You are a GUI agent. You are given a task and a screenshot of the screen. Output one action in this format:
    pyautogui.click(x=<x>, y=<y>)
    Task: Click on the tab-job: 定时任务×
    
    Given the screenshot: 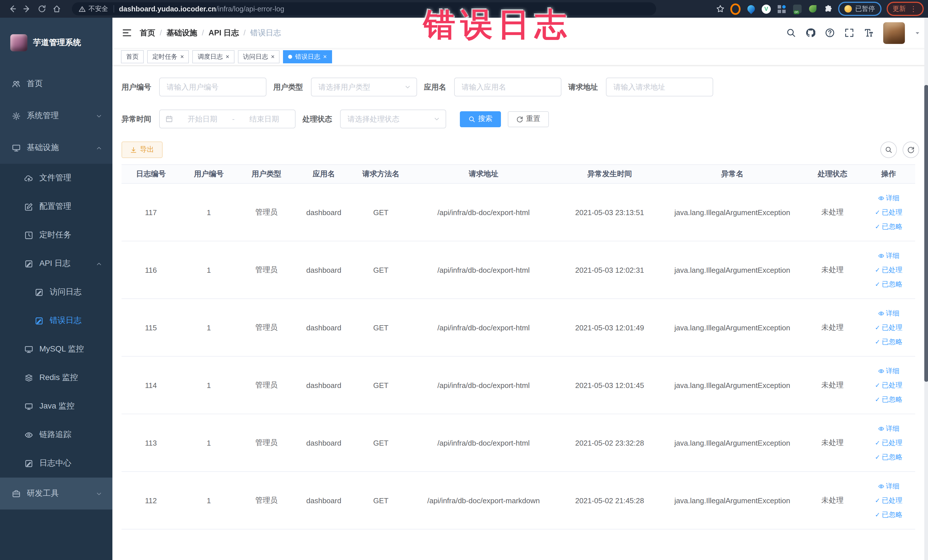 What is the action you would take?
    pyautogui.click(x=168, y=56)
    